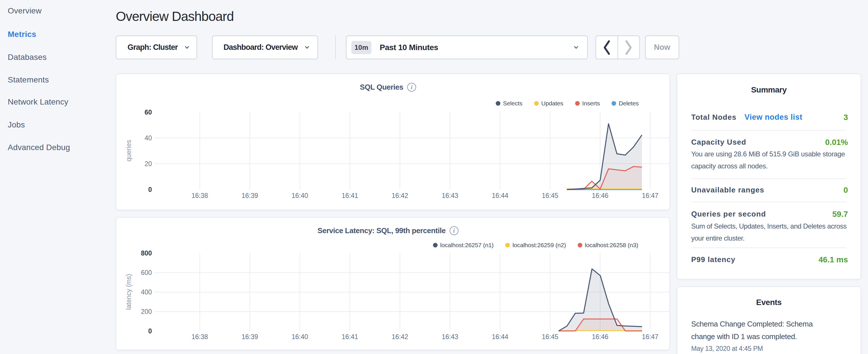 The image size is (868, 354). Describe the element at coordinates (146, 253) in the screenshot. I see `svg-text: 800` at that location.